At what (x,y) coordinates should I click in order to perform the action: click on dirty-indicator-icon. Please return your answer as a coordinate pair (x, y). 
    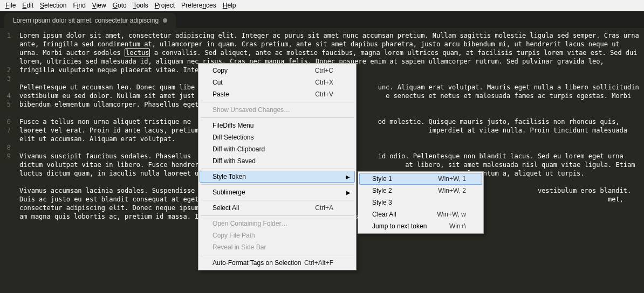
    Looking at the image, I should click on (165, 20).